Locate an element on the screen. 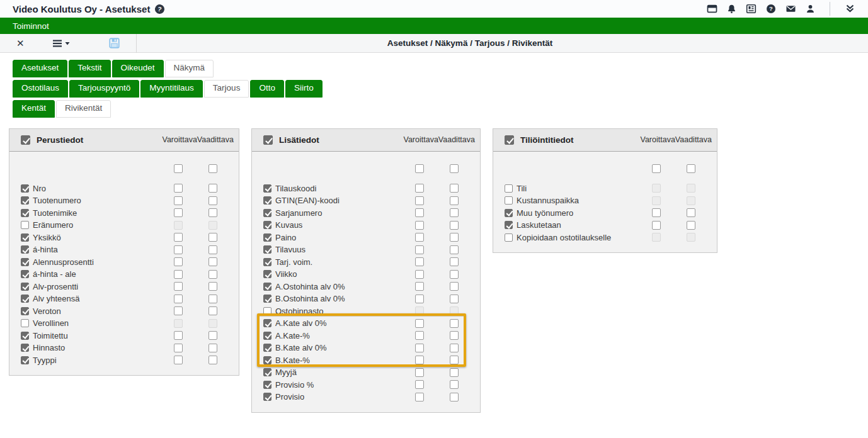 The width and height of the screenshot is (868, 438). tab-kentät: Kentät is located at coordinates (34, 109).